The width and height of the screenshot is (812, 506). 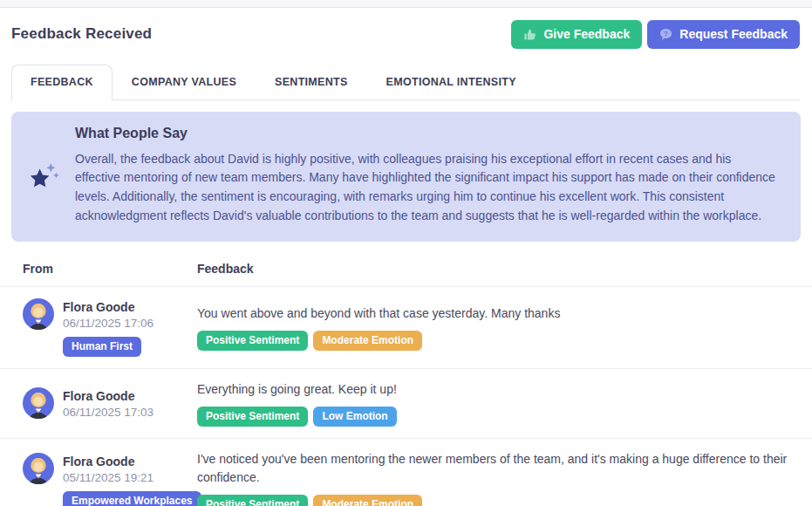 I want to click on tab-company-values: COMPANY VALUES, so click(x=184, y=82).